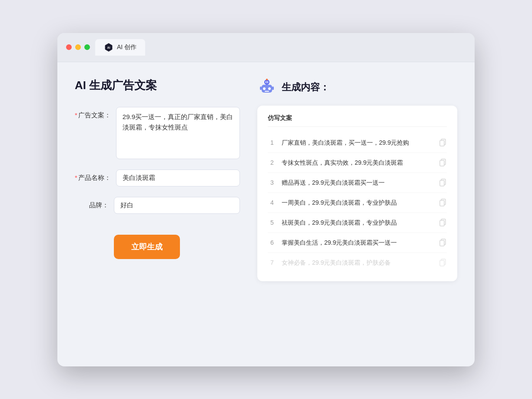  What do you see at coordinates (272, 243) in the screenshot?
I see `result-number: 6` at bounding box center [272, 243].